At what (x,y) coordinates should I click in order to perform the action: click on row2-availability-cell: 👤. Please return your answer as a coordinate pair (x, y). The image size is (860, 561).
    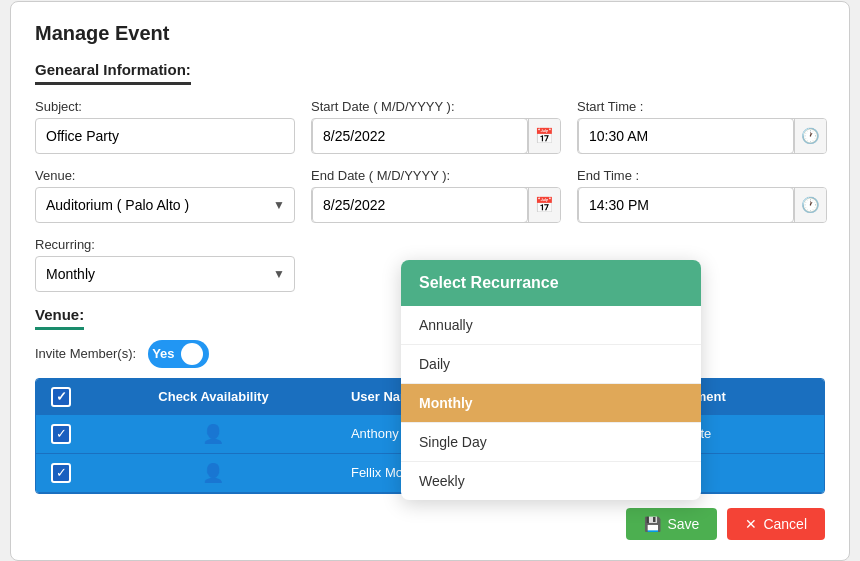
    Looking at the image, I should click on (214, 472).